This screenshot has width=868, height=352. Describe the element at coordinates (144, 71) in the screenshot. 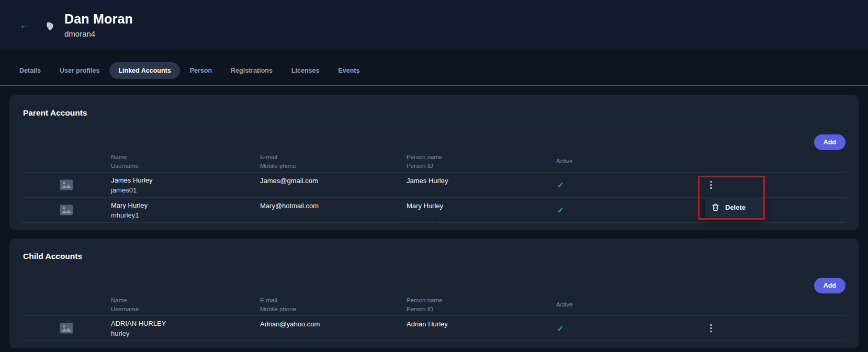

I see `tab-linked-accounts: Linked Accounts` at that location.